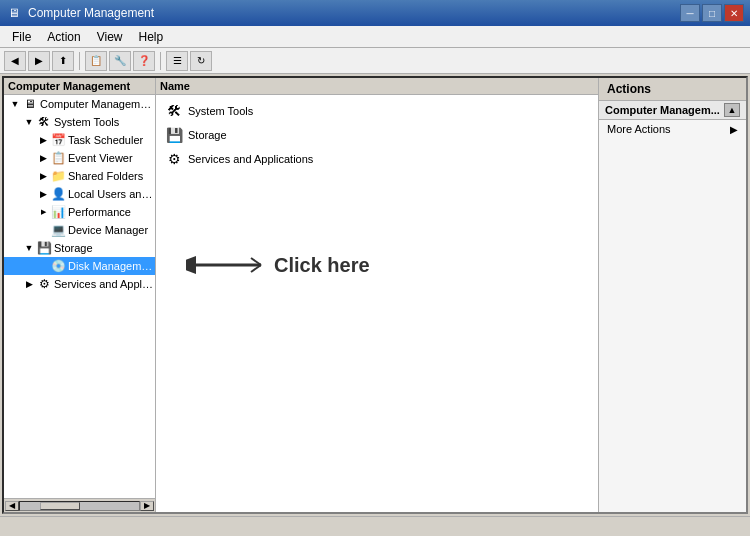 The width and height of the screenshot is (750, 536). What do you see at coordinates (29, 248) in the screenshot?
I see `expander-storage: ▼` at bounding box center [29, 248].